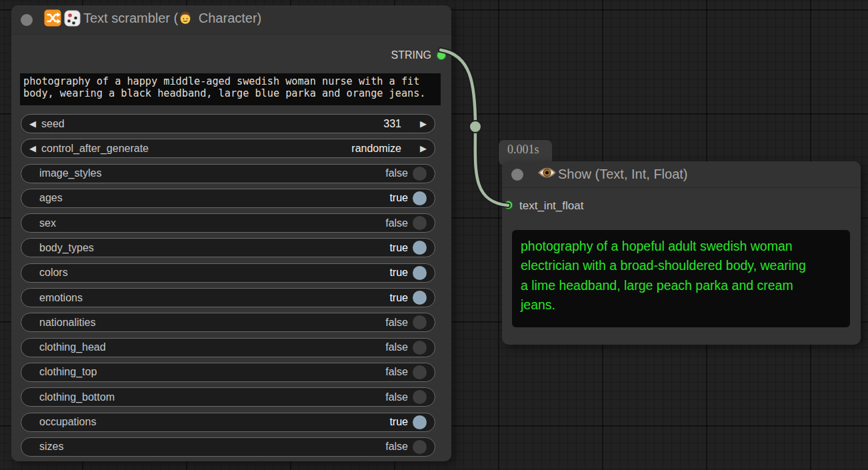 This screenshot has height=470, width=868. I want to click on widget-label: emotions, so click(61, 298).